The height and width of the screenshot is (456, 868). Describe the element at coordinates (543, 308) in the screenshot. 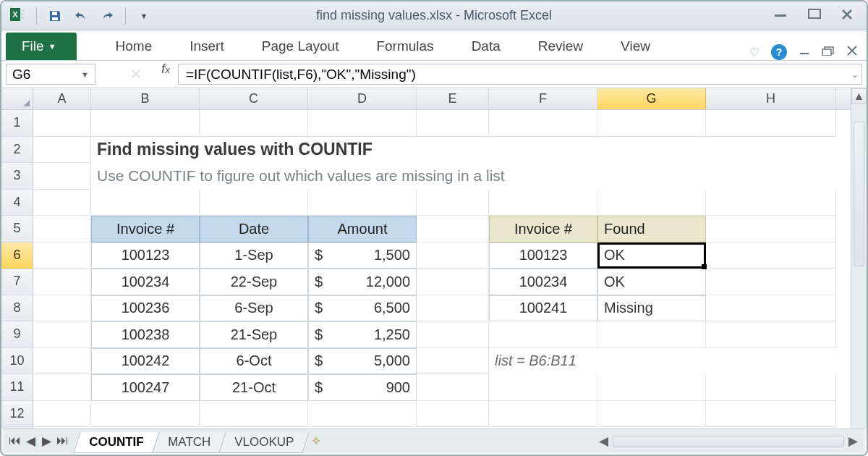

I see `table-cell: 100241` at that location.